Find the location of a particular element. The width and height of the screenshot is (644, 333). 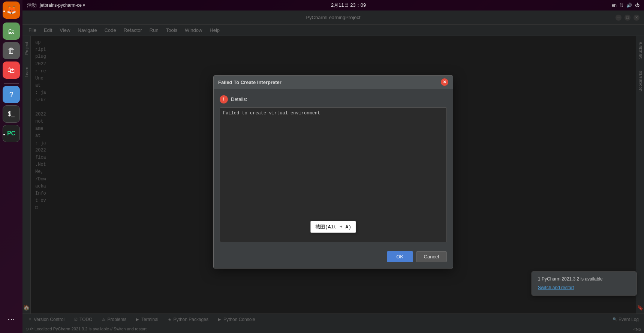

dialog-footer: OK Cancel is located at coordinates (333, 258).